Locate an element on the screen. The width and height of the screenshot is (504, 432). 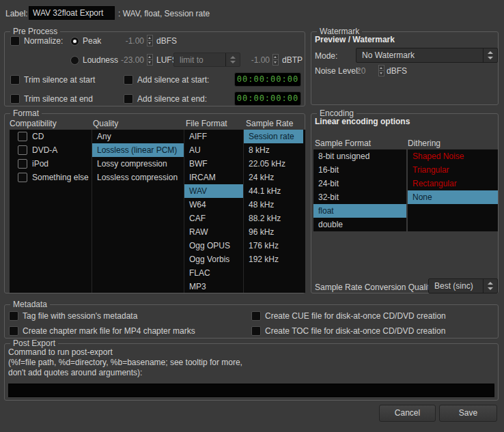
sample-format-option: double is located at coordinates (360, 225).